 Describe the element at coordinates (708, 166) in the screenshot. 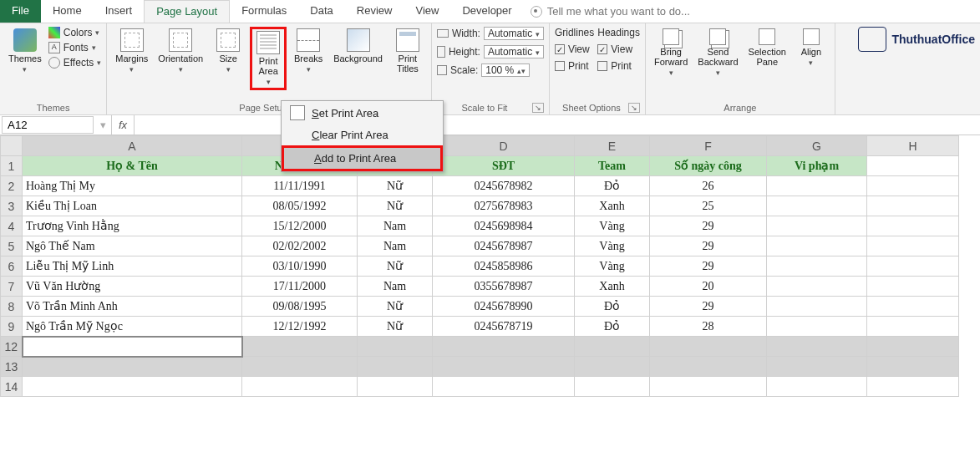

I see `cell-F1: Số ngày công` at that location.